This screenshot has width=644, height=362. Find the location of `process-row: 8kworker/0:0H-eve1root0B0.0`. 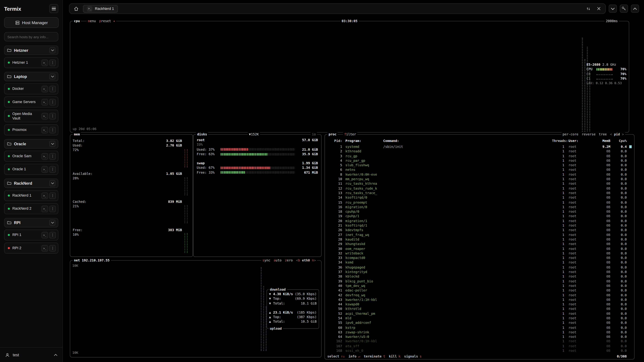

process-row: 8kworker/0:0H-eve1root0B0.0 is located at coordinates (480, 175).